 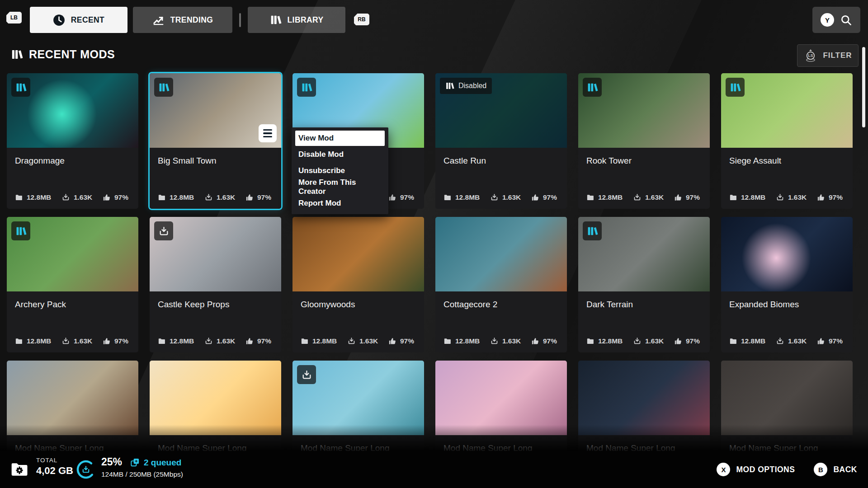 What do you see at coordinates (340, 155) in the screenshot?
I see `context-menu-item: Disable Mod` at bounding box center [340, 155].